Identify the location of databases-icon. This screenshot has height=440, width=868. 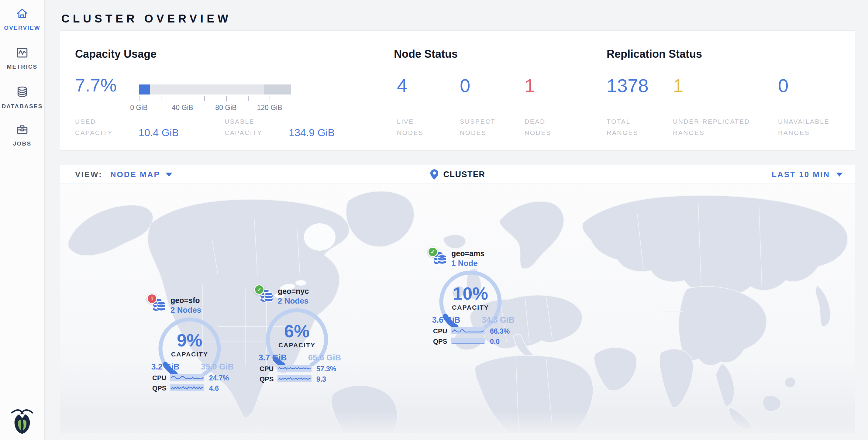
(22, 92).